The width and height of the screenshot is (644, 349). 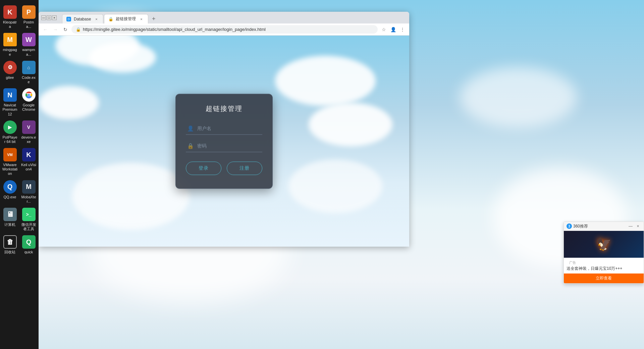 I want to click on ad-label: 广告, so click(x=604, y=263).